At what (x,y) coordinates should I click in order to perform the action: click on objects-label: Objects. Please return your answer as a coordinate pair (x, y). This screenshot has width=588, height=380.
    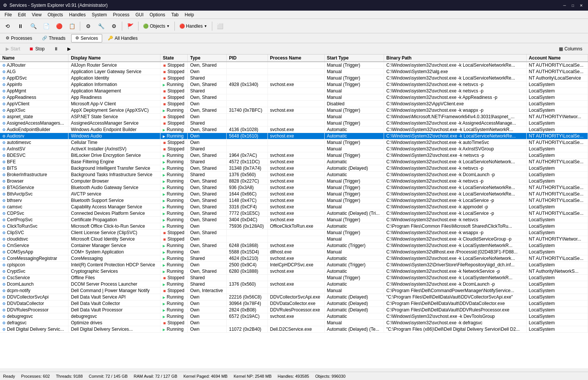
    Looking at the image, I should click on (157, 26).